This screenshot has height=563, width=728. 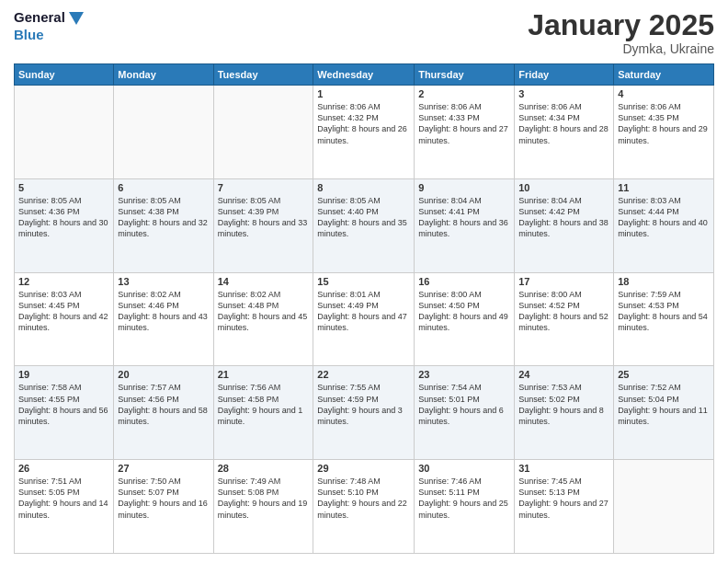 What do you see at coordinates (263, 319) in the screenshot?
I see `table-row: 14 Sunrise: 8:02 AMSunset: 4:48 PMDaylig…` at bounding box center [263, 319].